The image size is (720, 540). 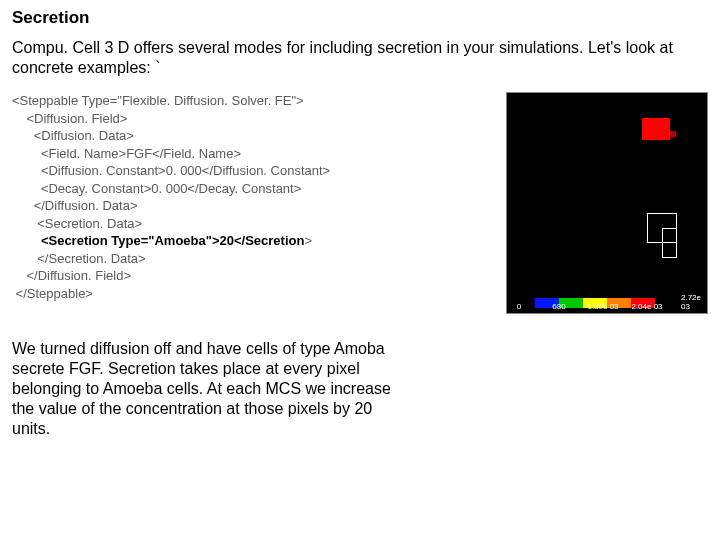 What do you see at coordinates (691, 302) in the screenshot?
I see `legend-tick: 2.72e 03` at bounding box center [691, 302].